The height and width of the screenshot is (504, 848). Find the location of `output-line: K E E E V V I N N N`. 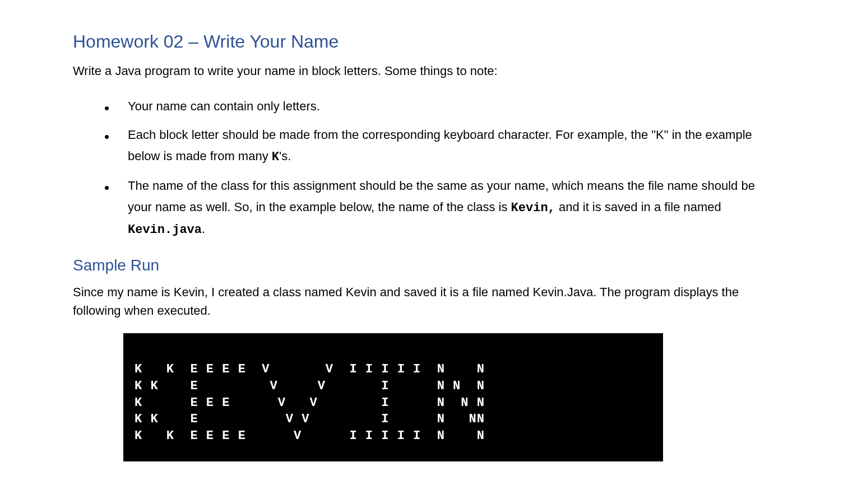

output-line: K E E E V V I N N N is located at coordinates (309, 403).